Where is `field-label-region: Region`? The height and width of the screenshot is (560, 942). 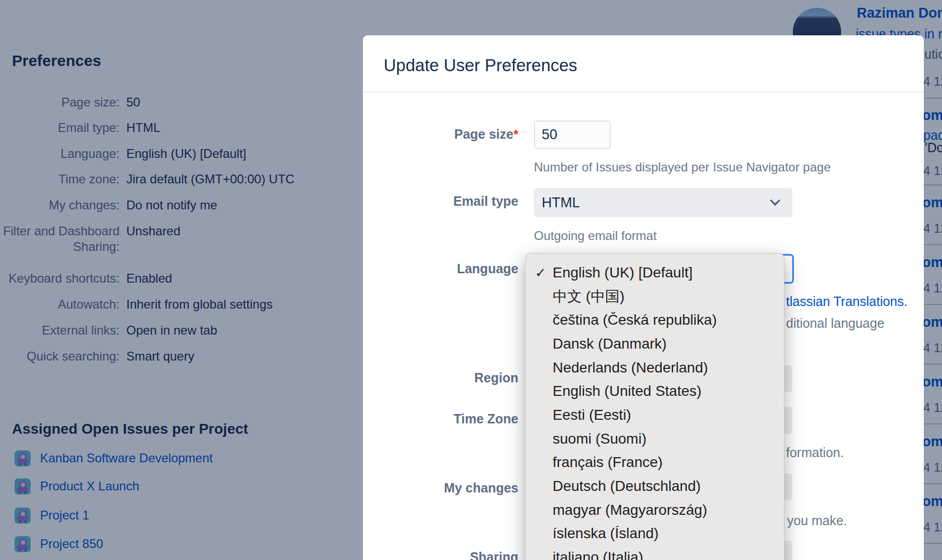 field-label-region: Region is located at coordinates (446, 378).